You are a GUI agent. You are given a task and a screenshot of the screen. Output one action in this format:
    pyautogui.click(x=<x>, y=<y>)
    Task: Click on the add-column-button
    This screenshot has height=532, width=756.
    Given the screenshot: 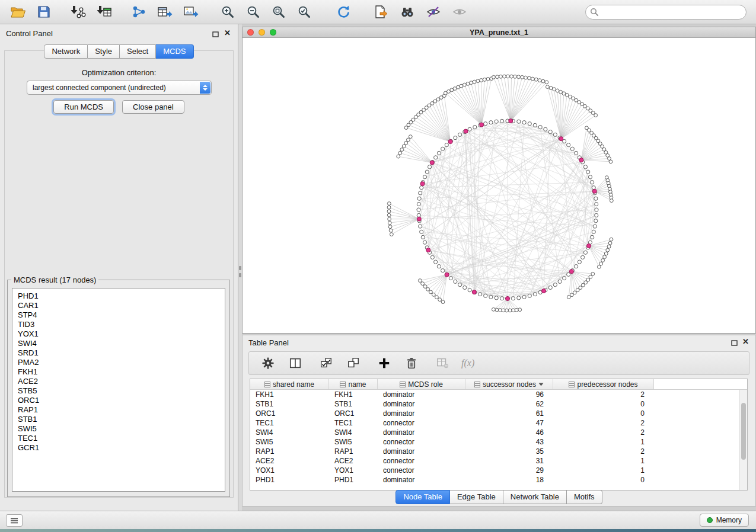 What is the action you would take?
    pyautogui.click(x=384, y=363)
    